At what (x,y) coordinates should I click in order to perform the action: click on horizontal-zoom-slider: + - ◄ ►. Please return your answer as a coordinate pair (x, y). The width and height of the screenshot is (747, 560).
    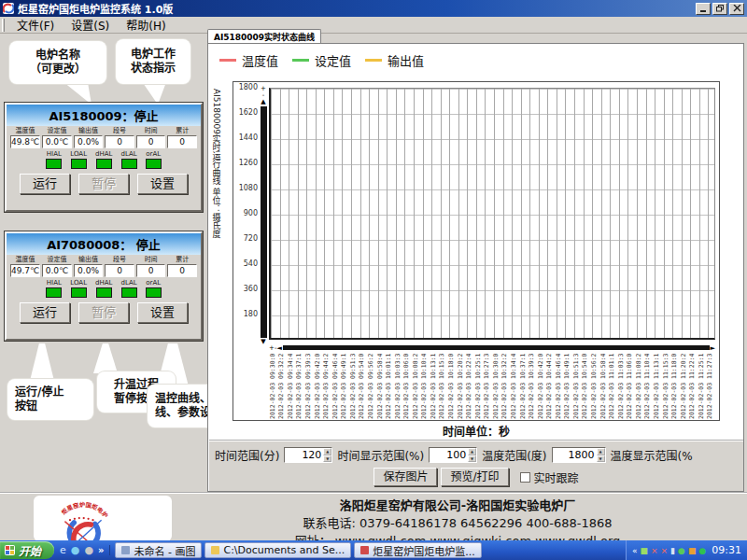
    Looking at the image, I should click on (492, 347).